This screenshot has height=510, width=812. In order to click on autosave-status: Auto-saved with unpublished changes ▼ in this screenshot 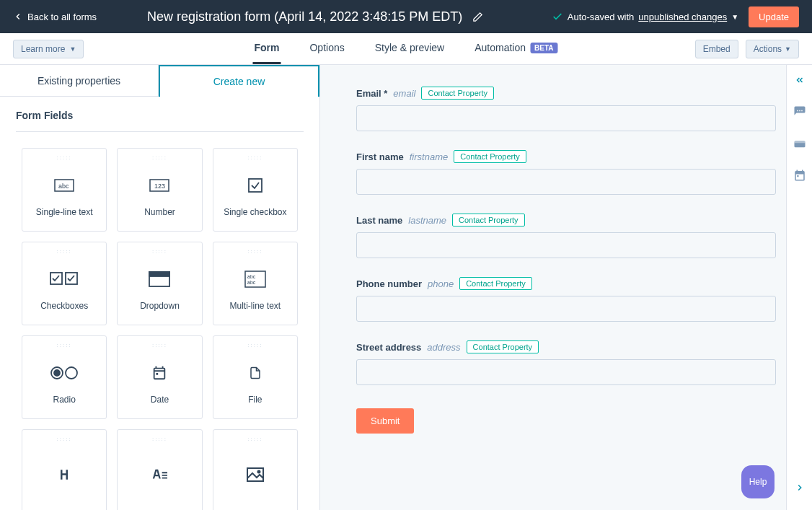, I will do `click(645, 17)`.